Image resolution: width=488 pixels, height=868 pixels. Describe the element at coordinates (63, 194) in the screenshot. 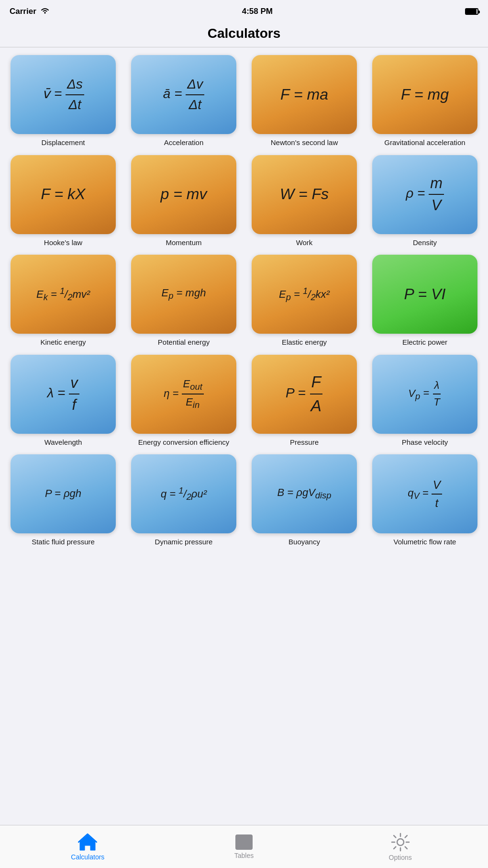

I see `calc-tile-hookes-law: F = kX` at that location.